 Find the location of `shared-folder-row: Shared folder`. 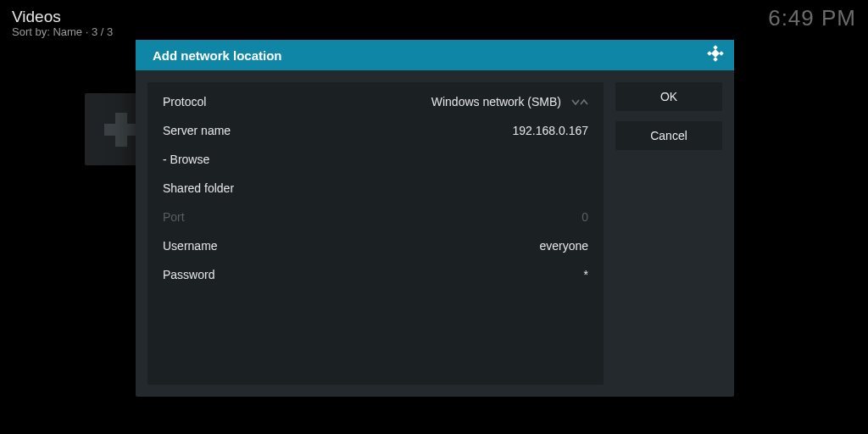

shared-folder-row: Shared folder is located at coordinates (376, 188).